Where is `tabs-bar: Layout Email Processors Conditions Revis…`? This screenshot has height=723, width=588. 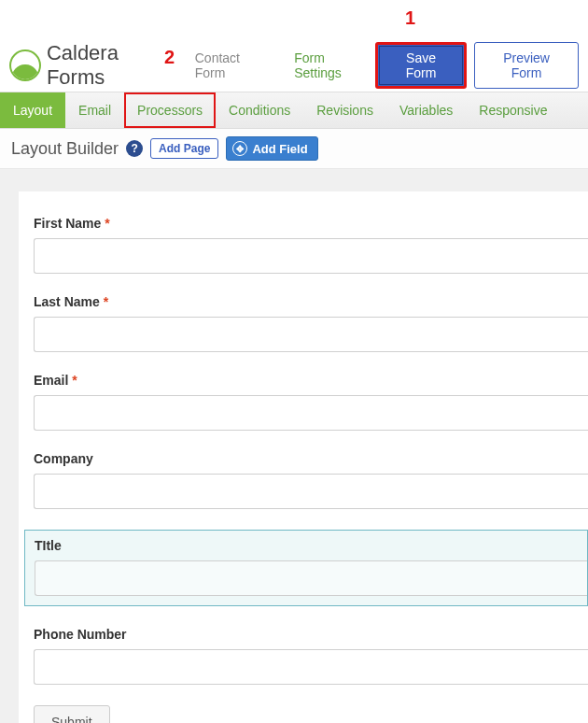 tabs-bar: Layout Email Processors Conditions Revis… is located at coordinates (294, 110).